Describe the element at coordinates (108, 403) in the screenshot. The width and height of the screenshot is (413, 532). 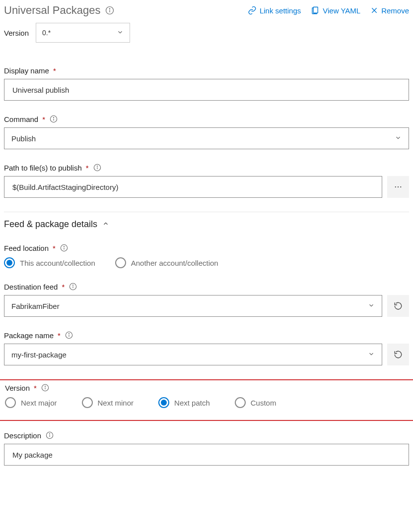
I see `radio-next-minor: Next minor` at that location.